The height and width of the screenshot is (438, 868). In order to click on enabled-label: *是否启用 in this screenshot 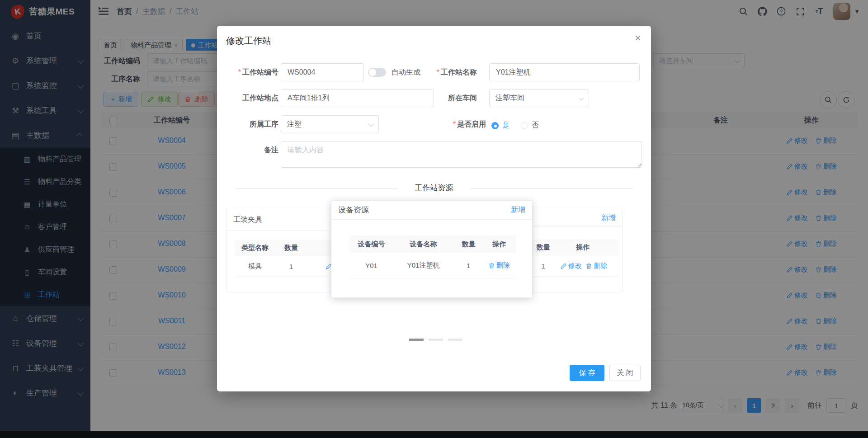, I will do `click(447, 124)`.